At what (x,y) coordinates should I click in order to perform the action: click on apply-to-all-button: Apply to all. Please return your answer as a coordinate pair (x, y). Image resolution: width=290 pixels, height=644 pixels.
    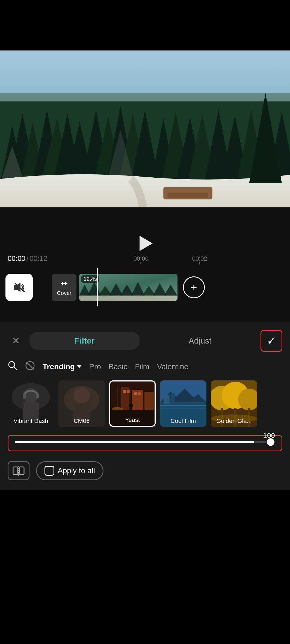
    Looking at the image, I should click on (70, 471).